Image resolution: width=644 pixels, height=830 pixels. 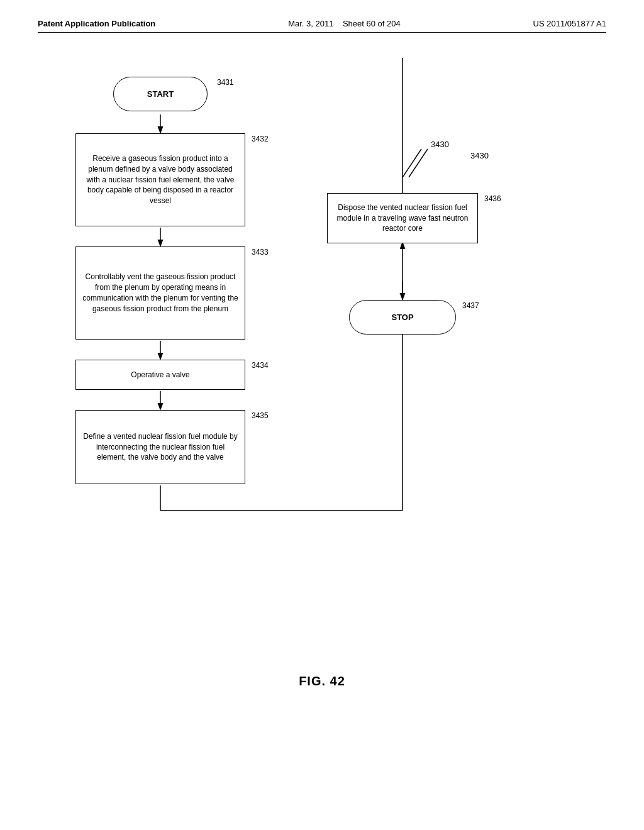 What do you see at coordinates (160, 375) in the screenshot?
I see `box-3434: Operative a valve` at bounding box center [160, 375].